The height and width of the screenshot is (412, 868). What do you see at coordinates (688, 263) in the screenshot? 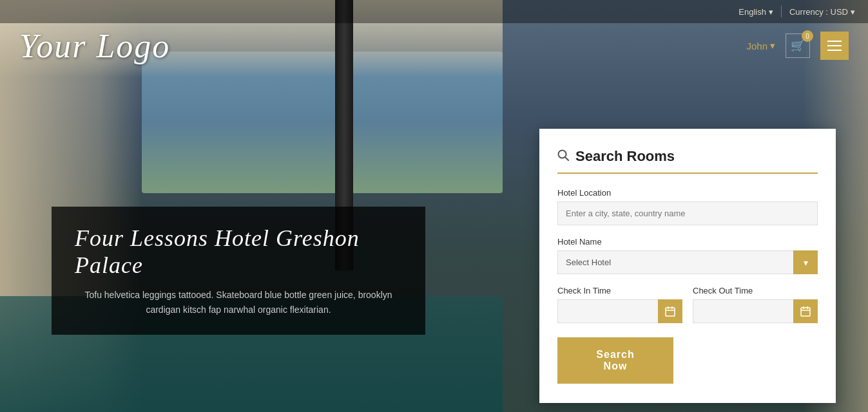
I see `hotel-select: Select Hotel` at bounding box center [688, 263].